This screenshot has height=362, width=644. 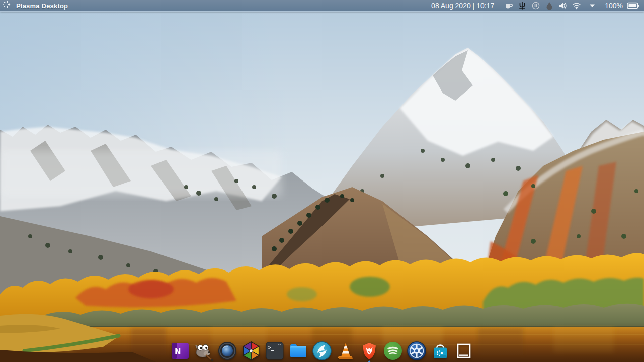 I want to click on battery-percent: 100%, so click(x=614, y=6).